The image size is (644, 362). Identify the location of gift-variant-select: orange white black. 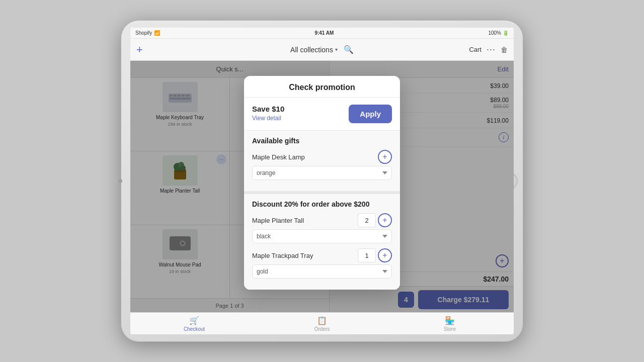
(322, 173).